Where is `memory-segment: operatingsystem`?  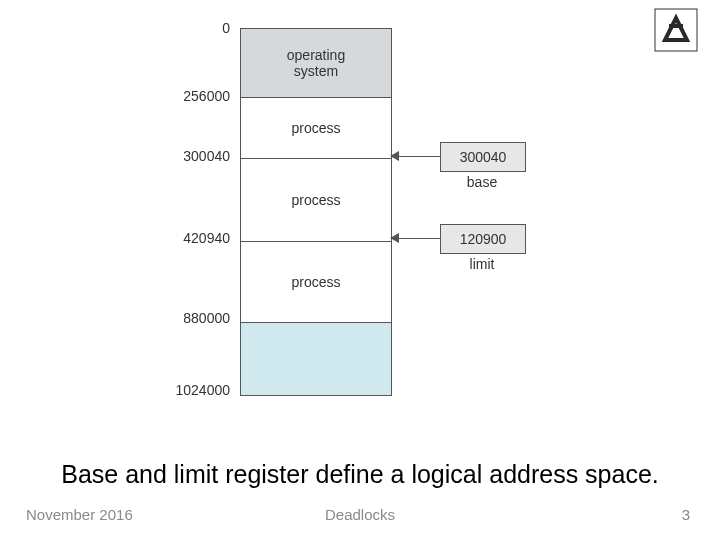
memory-segment: operatingsystem is located at coordinates (316, 64).